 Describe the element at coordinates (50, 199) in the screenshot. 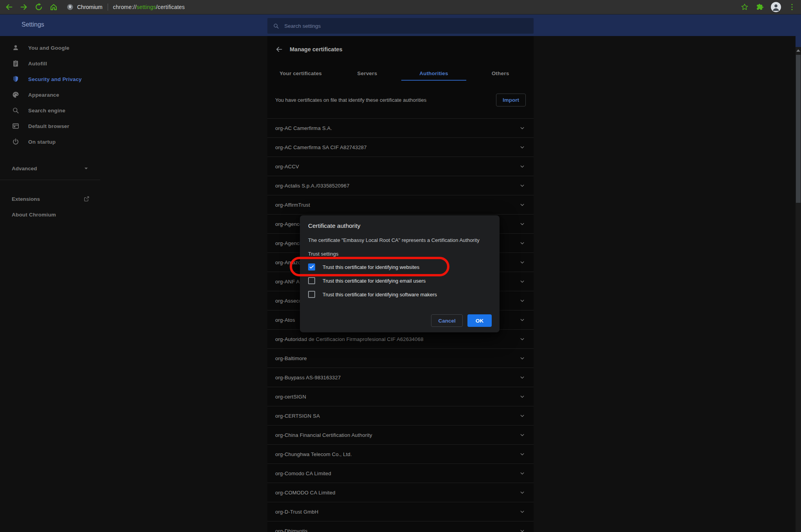

I see `sidebar-item-extensions: Extensions` at that location.